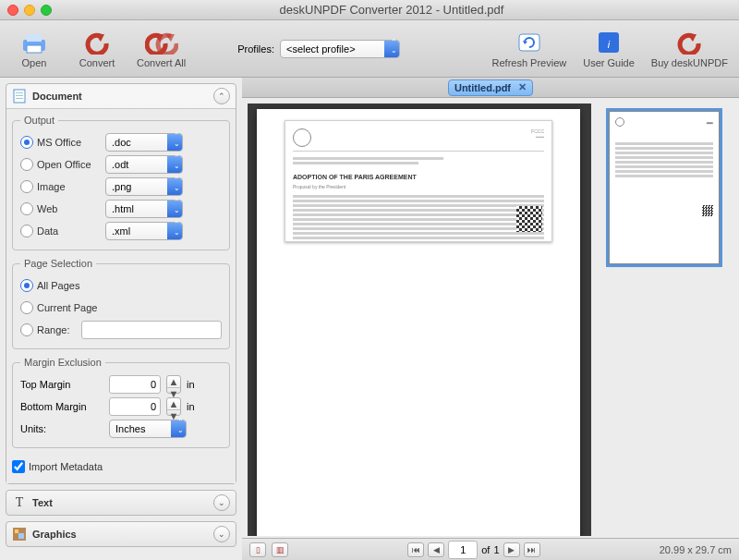 The width and height of the screenshot is (739, 560). What do you see at coordinates (190, 407) in the screenshot?
I see `bottom-margin-unit: in` at bounding box center [190, 407].